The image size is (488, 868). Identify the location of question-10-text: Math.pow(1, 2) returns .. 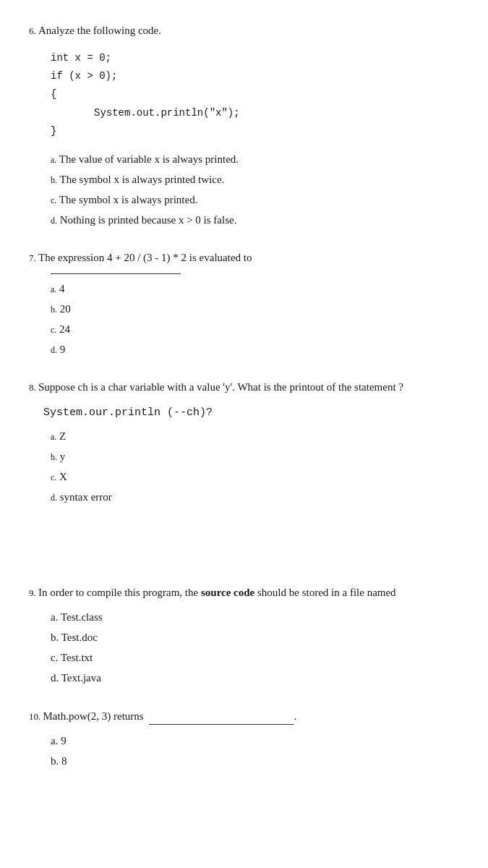
(171, 716).